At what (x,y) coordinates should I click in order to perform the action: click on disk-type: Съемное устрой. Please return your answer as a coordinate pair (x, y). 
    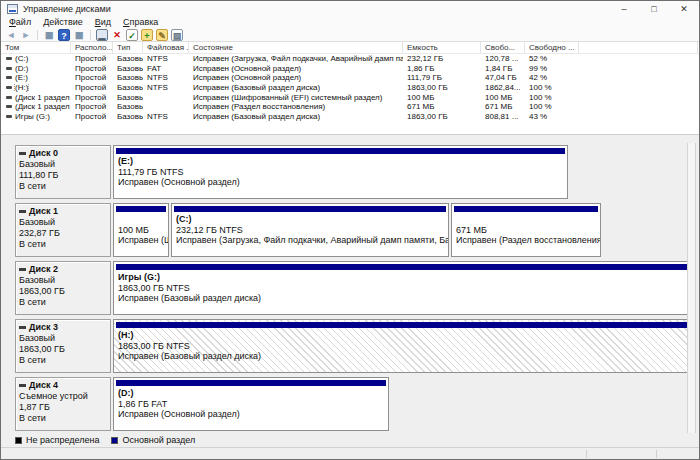
    Looking at the image, I should click on (64, 396).